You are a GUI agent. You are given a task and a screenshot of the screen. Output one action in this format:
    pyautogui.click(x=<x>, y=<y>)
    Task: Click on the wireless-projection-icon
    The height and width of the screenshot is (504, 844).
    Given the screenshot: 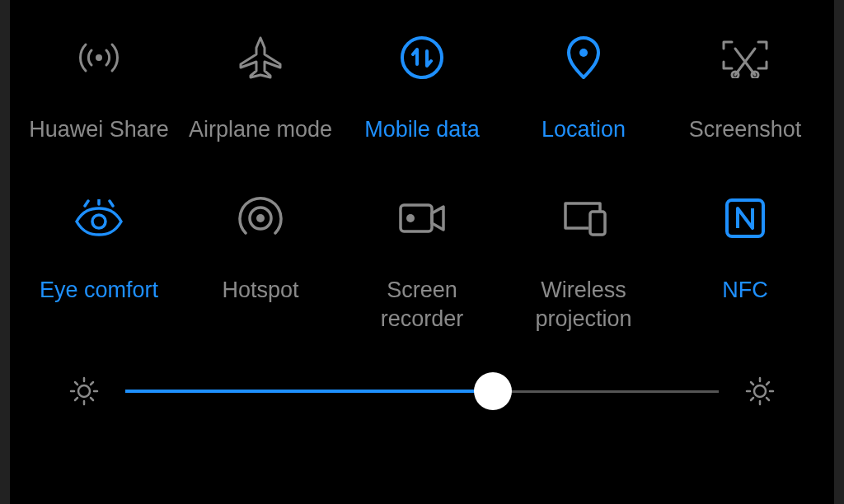 What is the action you would take?
    pyautogui.click(x=584, y=218)
    